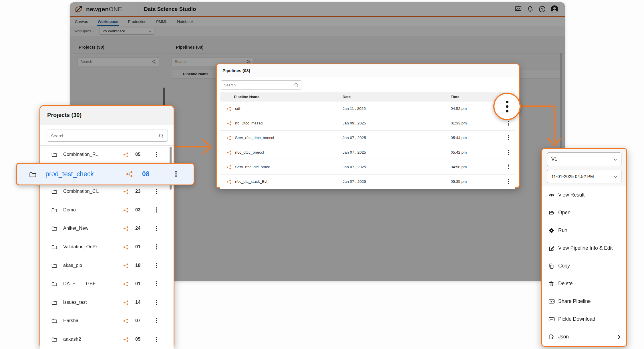  Describe the element at coordinates (615, 160) in the screenshot. I see `chevron-down-icon` at that location.